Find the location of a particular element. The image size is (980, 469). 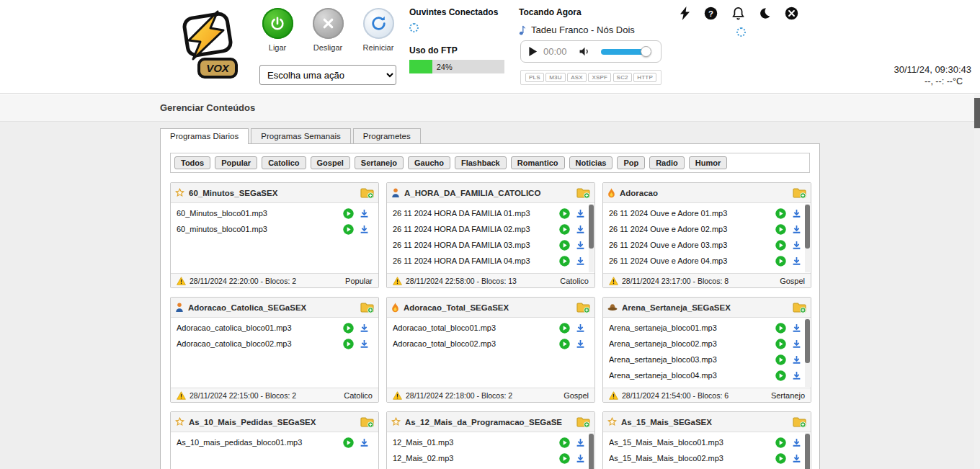

filter-popular: Popular is located at coordinates (236, 163).